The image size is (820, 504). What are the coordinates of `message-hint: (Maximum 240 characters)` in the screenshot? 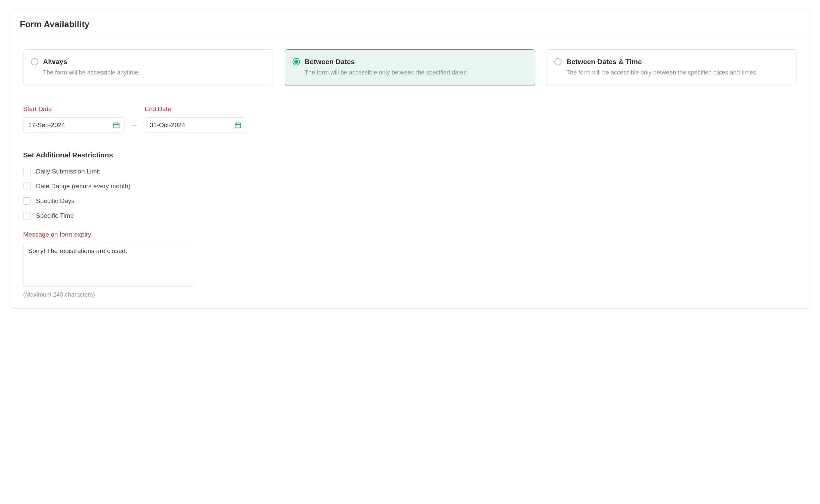 It's located at (410, 295).